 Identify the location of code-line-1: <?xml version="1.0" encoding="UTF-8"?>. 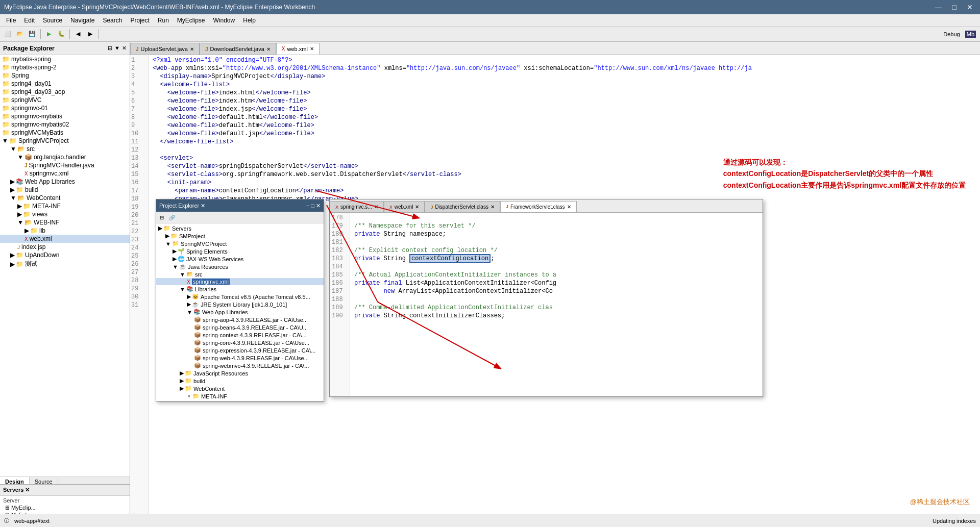
(565, 60).